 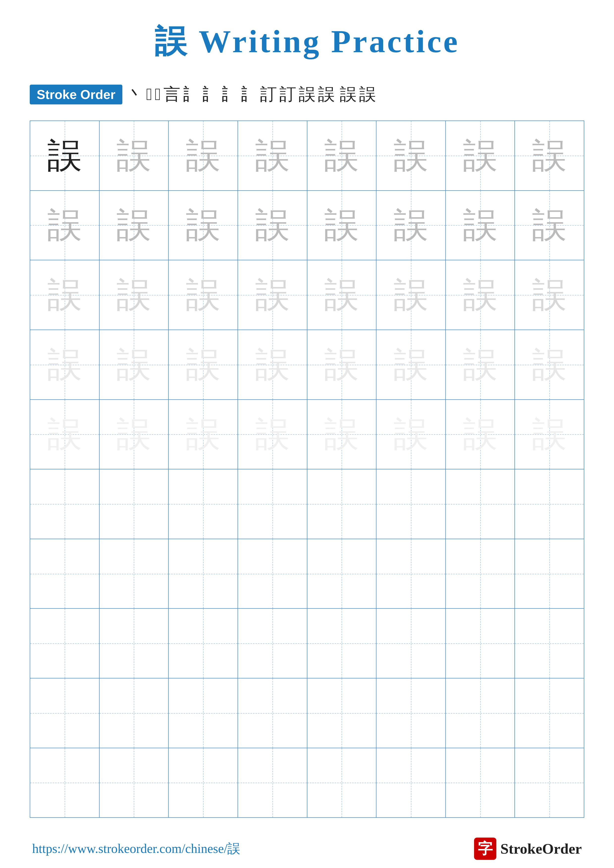 What do you see at coordinates (307, 848) in the screenshot?
I see `footer: https://www.strokeorder.com/chinese/誤 字 …` at bounding box center [307, 848].